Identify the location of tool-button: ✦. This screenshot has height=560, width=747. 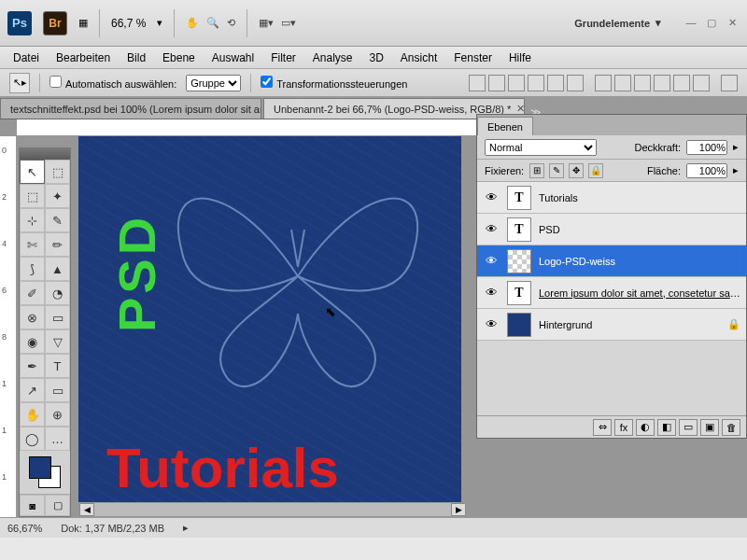
(58, 196).